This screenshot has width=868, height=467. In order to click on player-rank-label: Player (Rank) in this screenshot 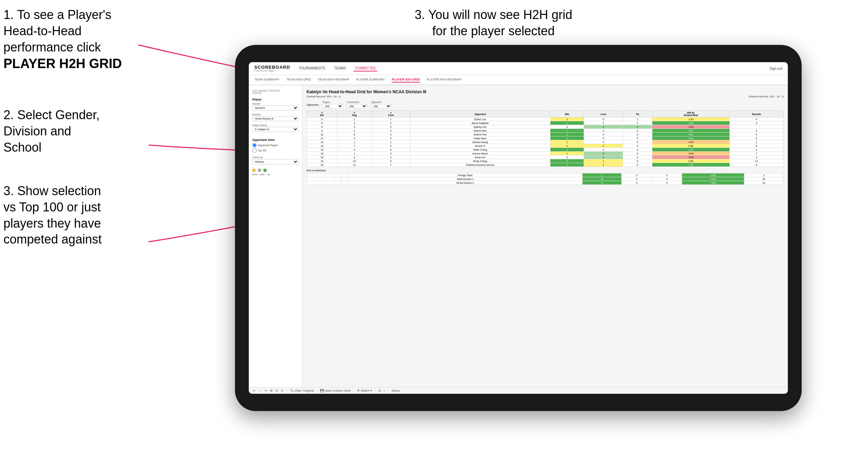, I will do `click(275, 125)`.